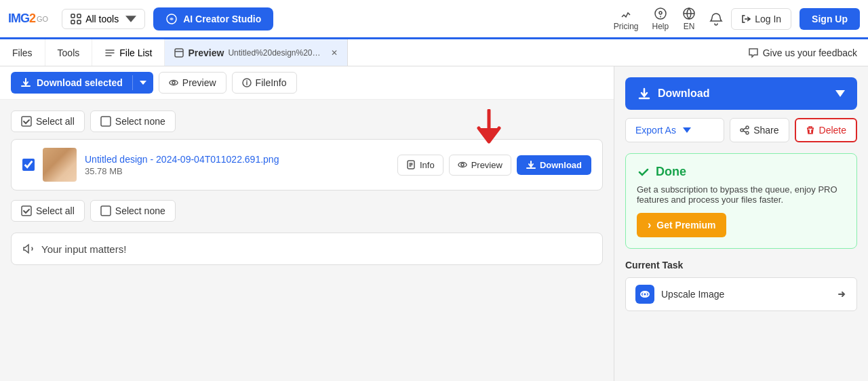  What do you see at coordinates (689, 19) in the screenshot?
I see `language-selector: EN` at bounding box center [689, 19].